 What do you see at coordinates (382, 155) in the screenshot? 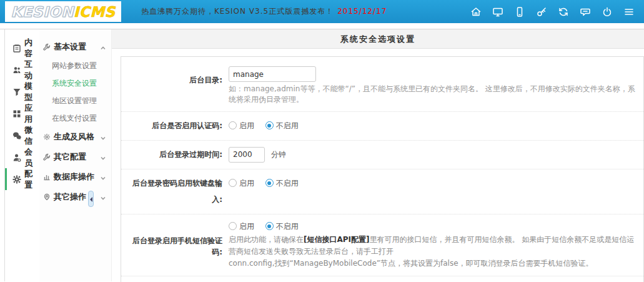
I see `form-row-login-expire: 后台登录过期时间: 分钟` at bounding box center [382, 155].